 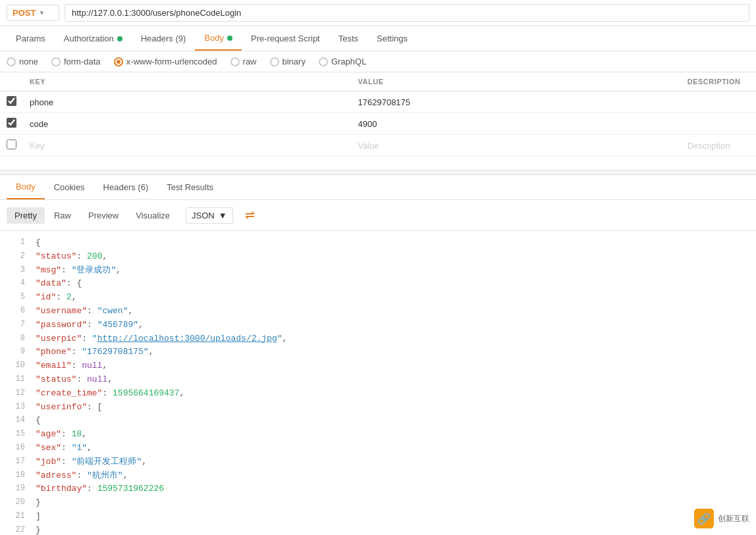 What do you see at coordinates (15, 475) in the screenshot?
I see `line-number: 18` at bounding box center [15, 475].